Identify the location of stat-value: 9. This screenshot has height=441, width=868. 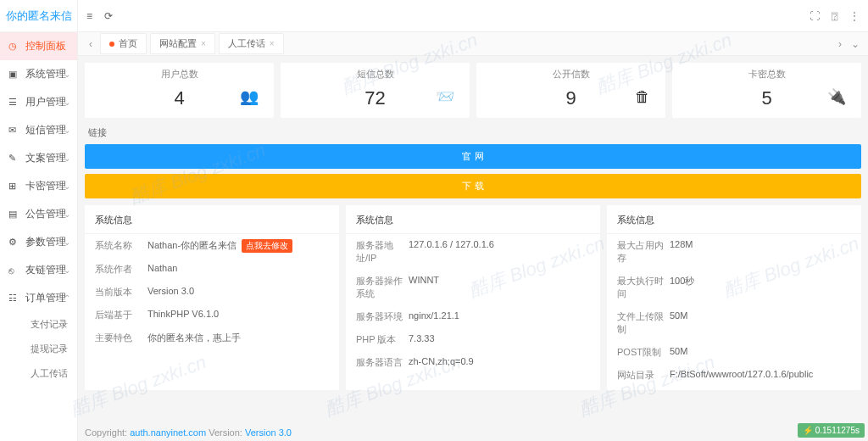
(571, 98).